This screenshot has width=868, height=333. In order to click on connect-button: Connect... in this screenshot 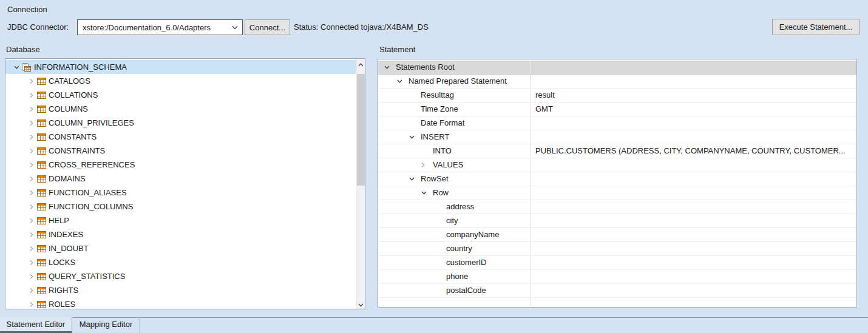, I will do `click(267, 27)`.